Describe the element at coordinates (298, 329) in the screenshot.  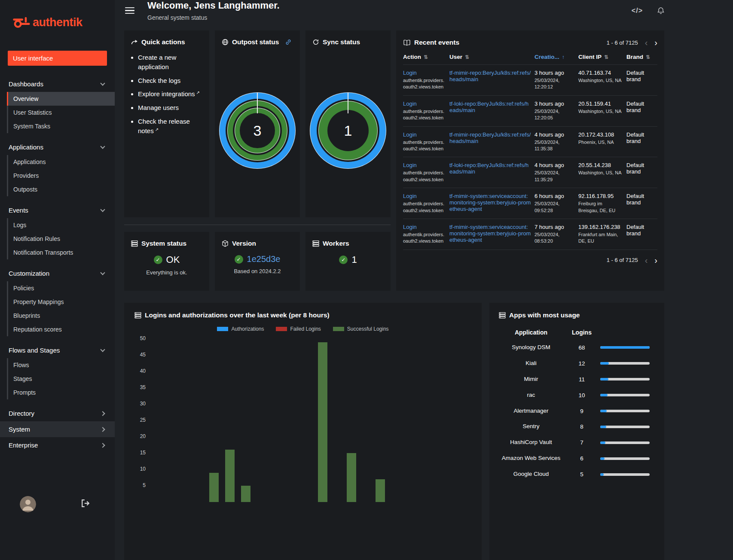
I see `chart-legend-item-failed-logins: Failed Logins` at that location.